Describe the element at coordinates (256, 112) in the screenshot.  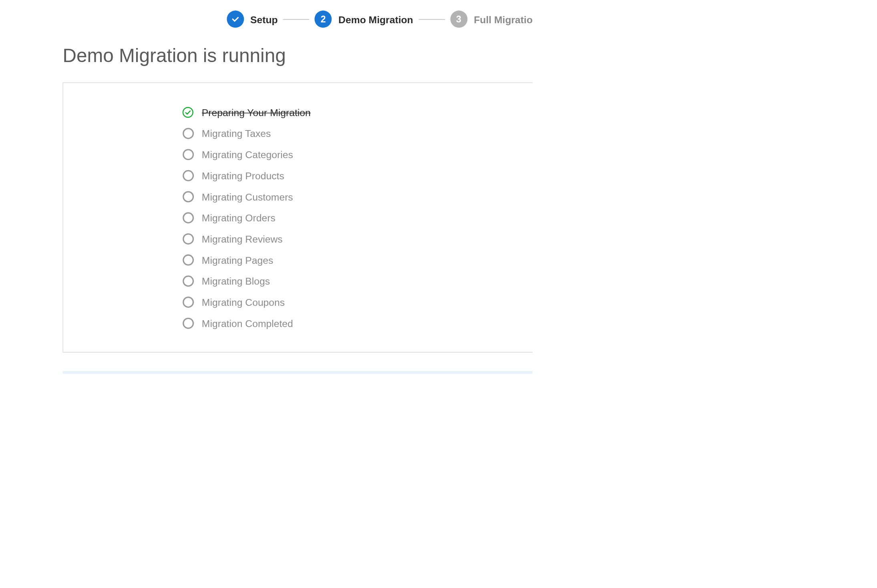
I see `progress-label: Preparing Your Migration` at that location.